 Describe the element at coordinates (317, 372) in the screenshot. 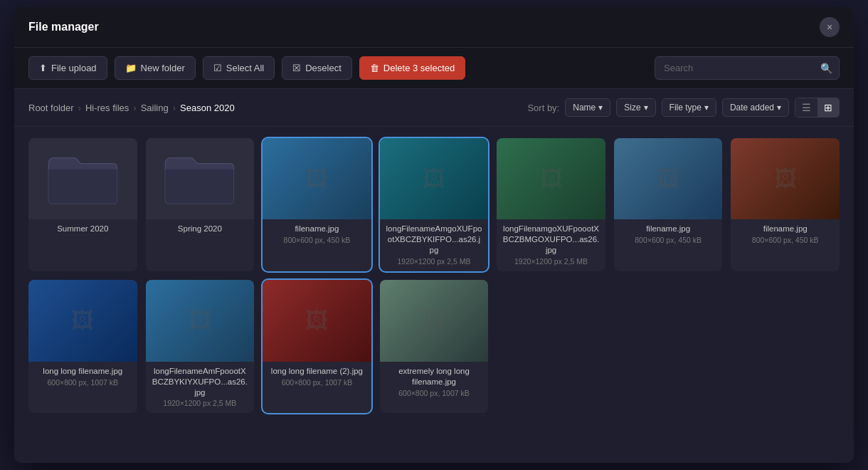

I see `file-name: long long filename (2).jpg` at that location.